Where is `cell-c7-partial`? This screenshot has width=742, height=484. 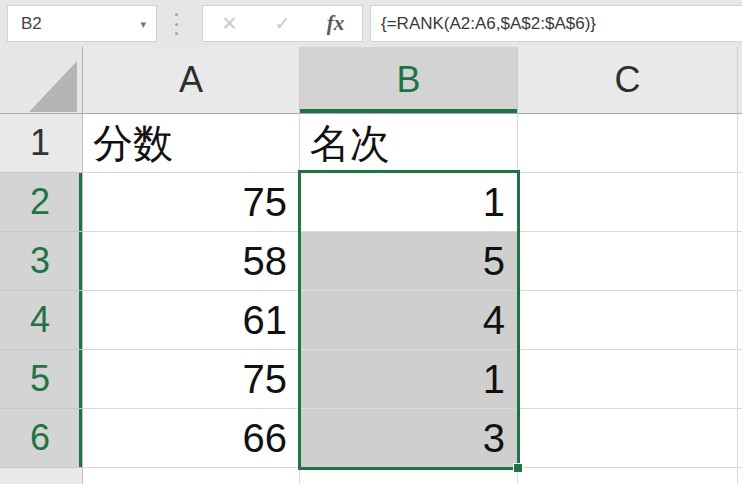 cell-c7-partial is located at coordinates (628, 476).